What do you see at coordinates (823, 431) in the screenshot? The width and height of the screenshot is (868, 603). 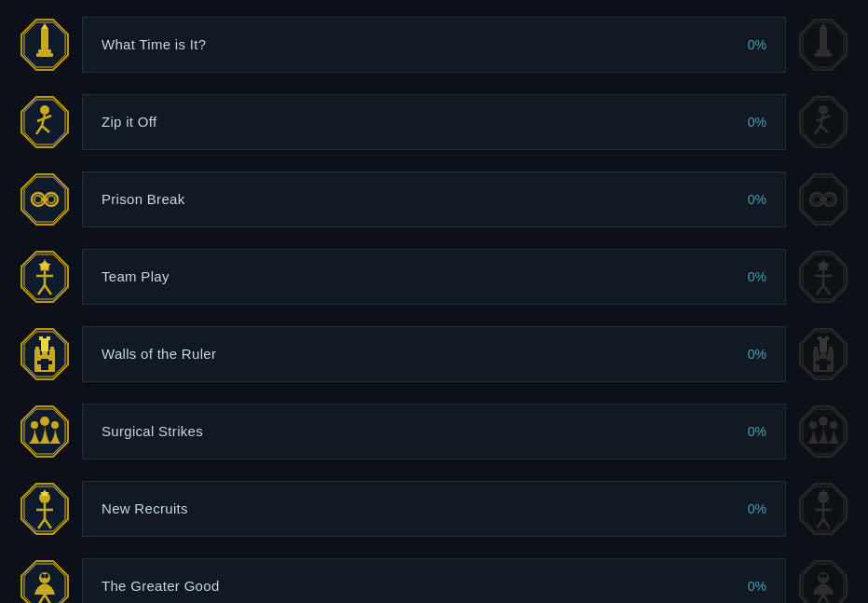 I see `badge-right-surgical-strikes` at bounding box center [823, 431].